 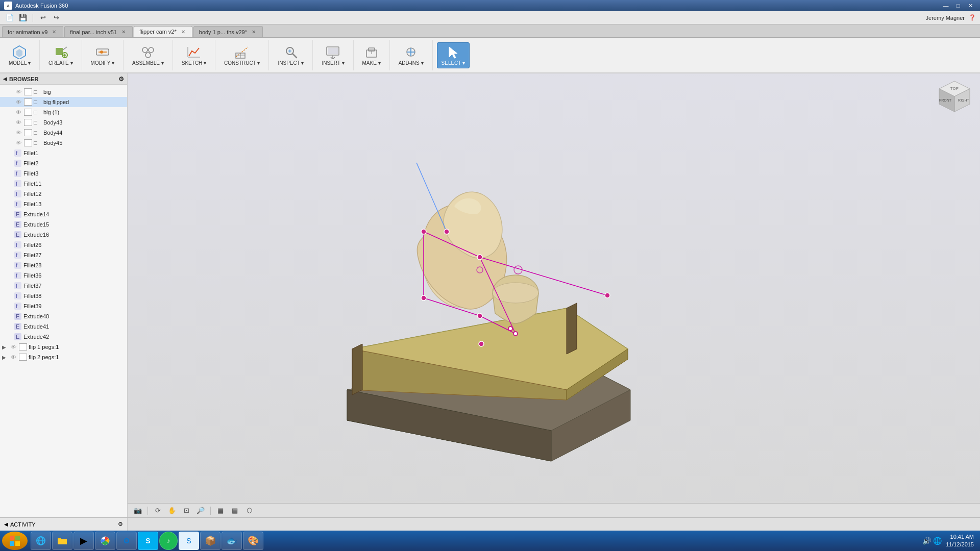 I want to click on select-button: SELECT ▾, so click(x=453, y=55).